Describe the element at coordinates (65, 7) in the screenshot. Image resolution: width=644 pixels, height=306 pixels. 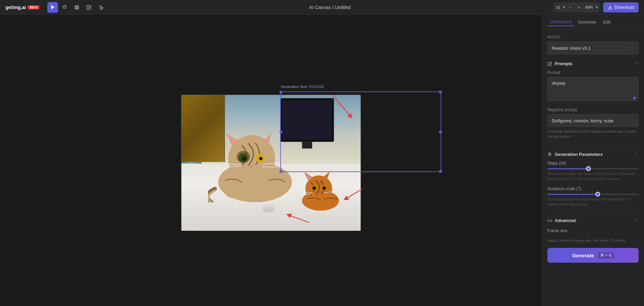
I see `hand-tool` at that location.